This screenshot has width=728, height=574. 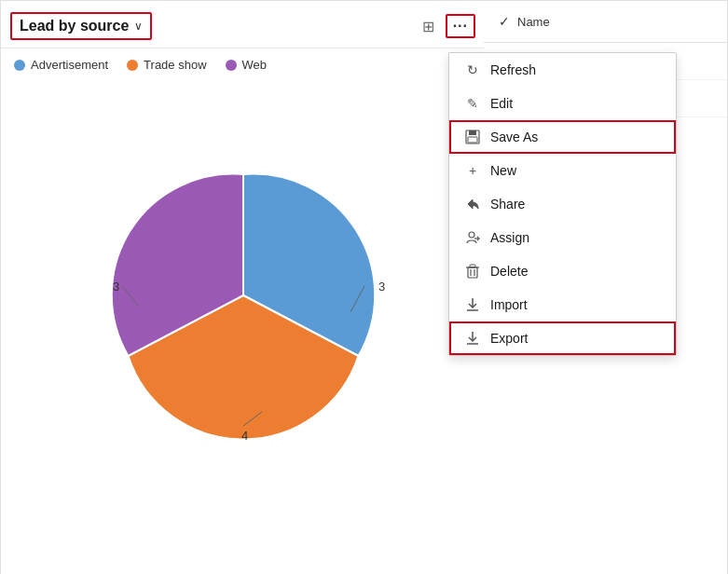 What do you see at coordinates (429, 26) in the screenshot?
I see `expand-button: ⊞` at bounding box center [429, 26].